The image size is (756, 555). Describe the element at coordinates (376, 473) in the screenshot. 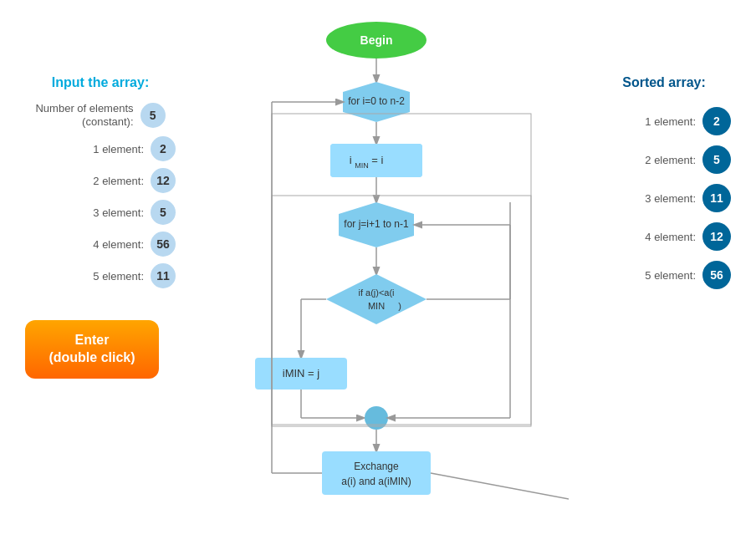

I see `exchange-shape` at that location.